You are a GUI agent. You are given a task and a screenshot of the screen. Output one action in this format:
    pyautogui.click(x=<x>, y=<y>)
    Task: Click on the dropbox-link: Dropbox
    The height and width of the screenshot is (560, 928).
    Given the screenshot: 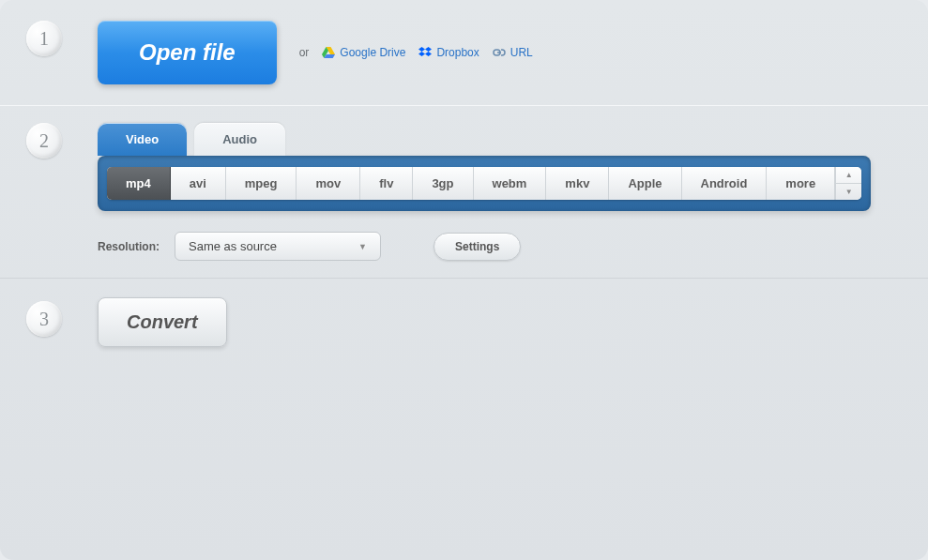 What is the action you would take?
    pyautogui.click(x=449, y=53)
    